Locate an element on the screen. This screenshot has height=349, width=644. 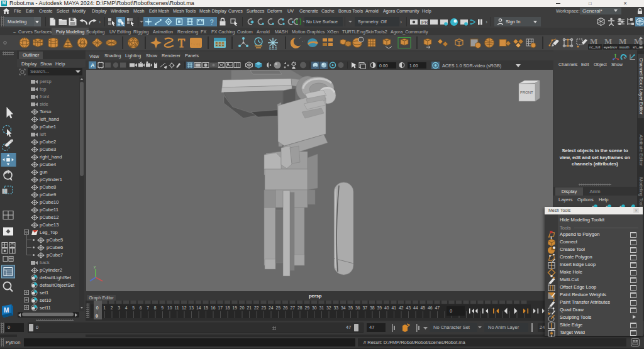
svg-text: 0.00 is located at coordinates (384, 65).